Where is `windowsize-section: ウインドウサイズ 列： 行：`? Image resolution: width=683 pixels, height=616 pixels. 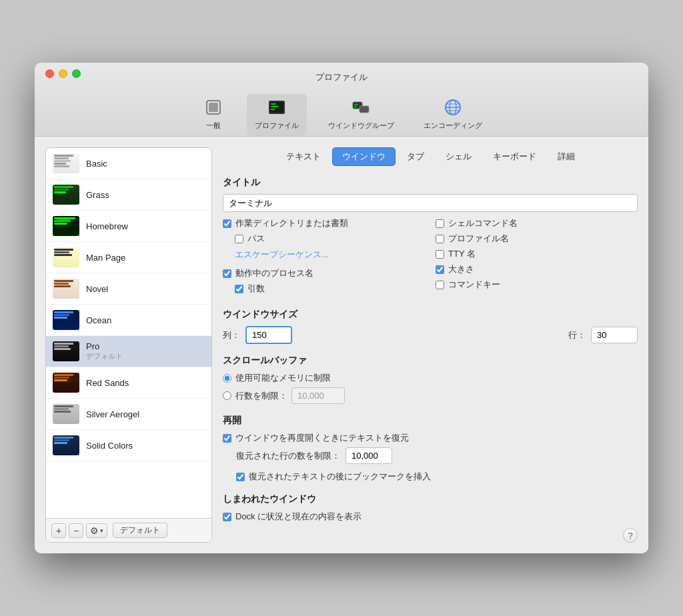 windowsize-section: ウインドウサイズ 列： 行： is located at coordinates (430, 327).